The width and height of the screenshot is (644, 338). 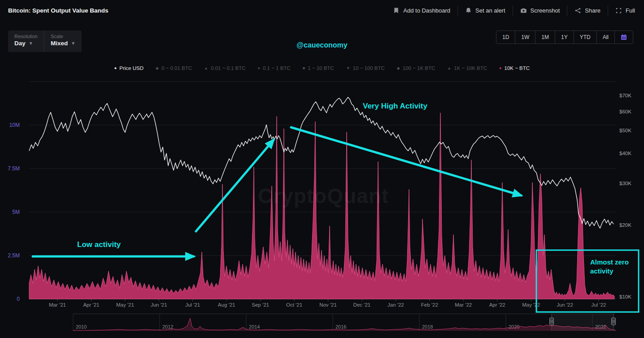 I want to click on legend-label: 1 ~ 10 BTC, so click(x=321, y=68).